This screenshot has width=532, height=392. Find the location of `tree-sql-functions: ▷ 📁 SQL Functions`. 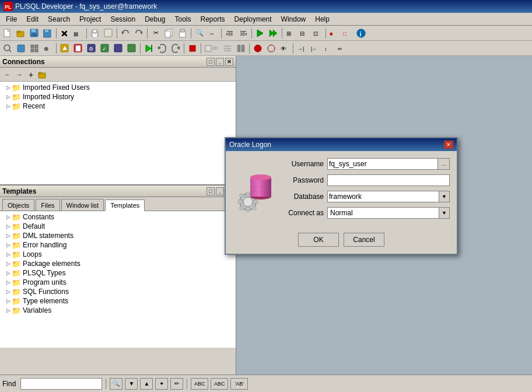

tree-sql-functions: ▷ 📁 SQL Functions is located at coordinates (118, 292).